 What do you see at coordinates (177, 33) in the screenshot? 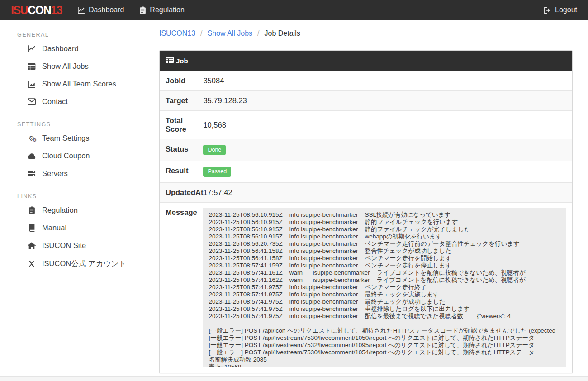
I see `breadcrumb-link-isucon13: ISUCON13` at bounding box center [177, 33].